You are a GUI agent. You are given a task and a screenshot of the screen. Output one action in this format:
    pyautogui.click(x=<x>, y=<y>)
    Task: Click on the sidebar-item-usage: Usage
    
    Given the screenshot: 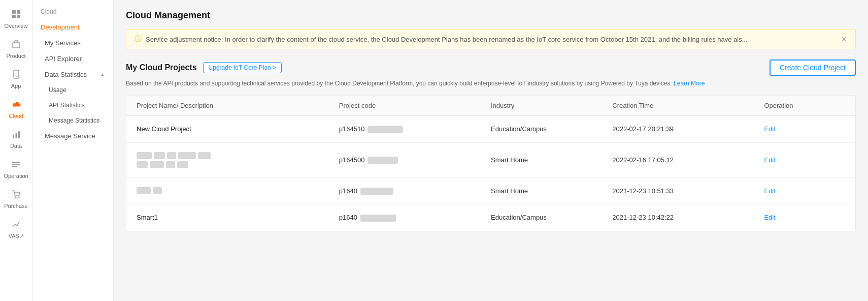 What is the action you would take?
    pyautogui.click(x=73, y=90)
    